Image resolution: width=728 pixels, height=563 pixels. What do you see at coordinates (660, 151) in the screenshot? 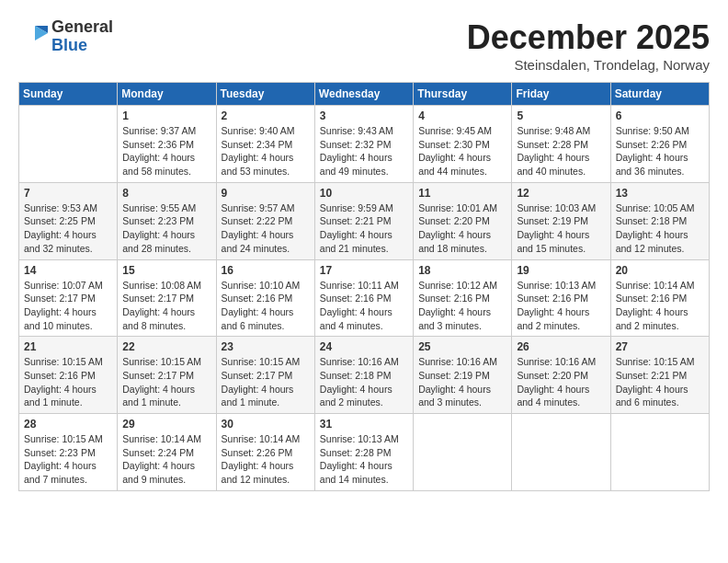
I see `day-info: Sunrise: 9:50 AM Sunset: 2:26 PM Dayligh…` at bounding box center [660, 151].